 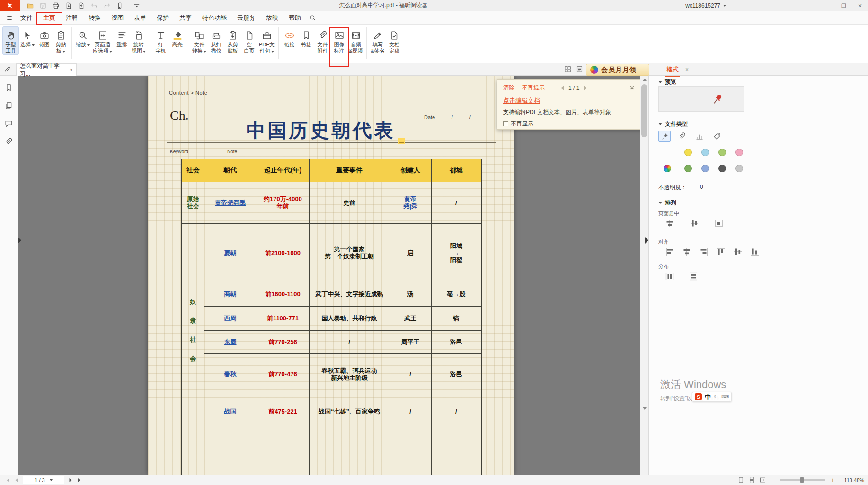 What do you see at coordinates (644, 111) in the screenshot?
I see `scrollbar-thumb` at bounding box center [644, 111].